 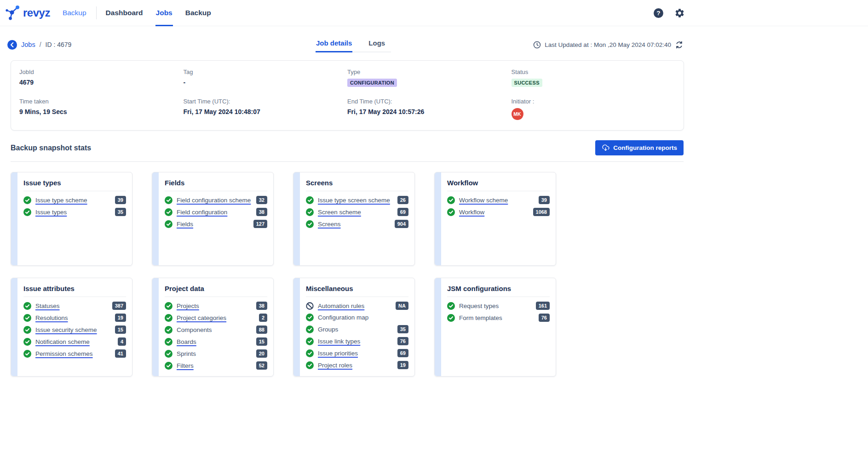 What do you see at coordinates (341, 306) in the screenshot?
I see `stat-item-link: Automation rules` at bounding box center [341, 306].